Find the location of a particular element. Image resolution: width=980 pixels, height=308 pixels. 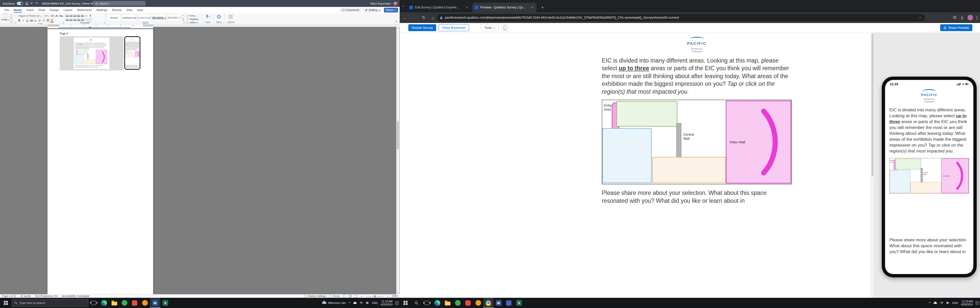

add-ins-button is located at coordinates (231, 17).